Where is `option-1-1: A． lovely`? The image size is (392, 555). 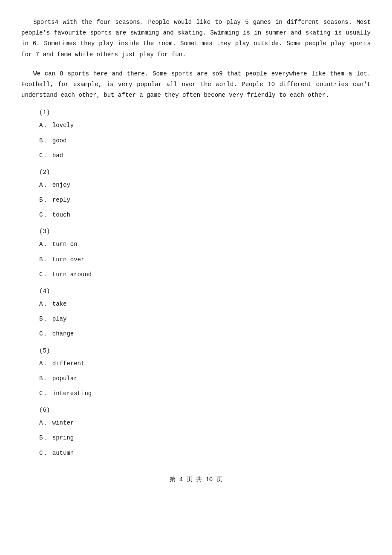 option-1-1: A． lovely is located at coordinates (205, 125).